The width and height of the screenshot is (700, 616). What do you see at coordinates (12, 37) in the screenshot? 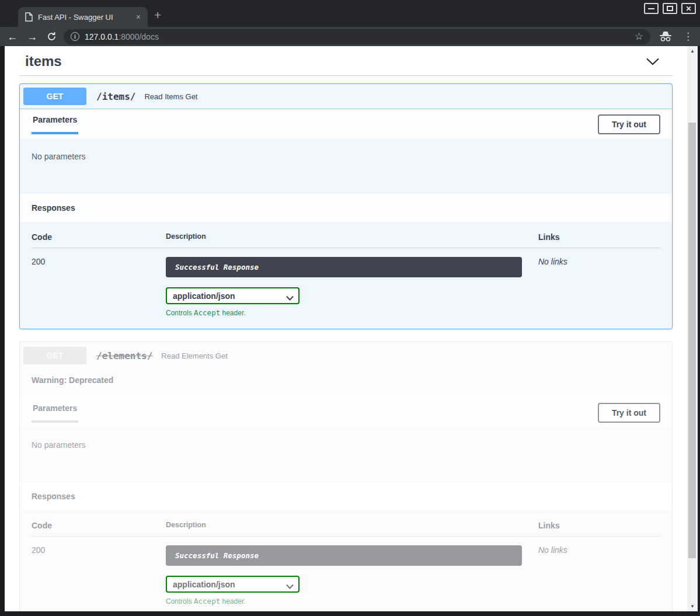
I see `back-icon: ←` at bounding box center [12, 37].